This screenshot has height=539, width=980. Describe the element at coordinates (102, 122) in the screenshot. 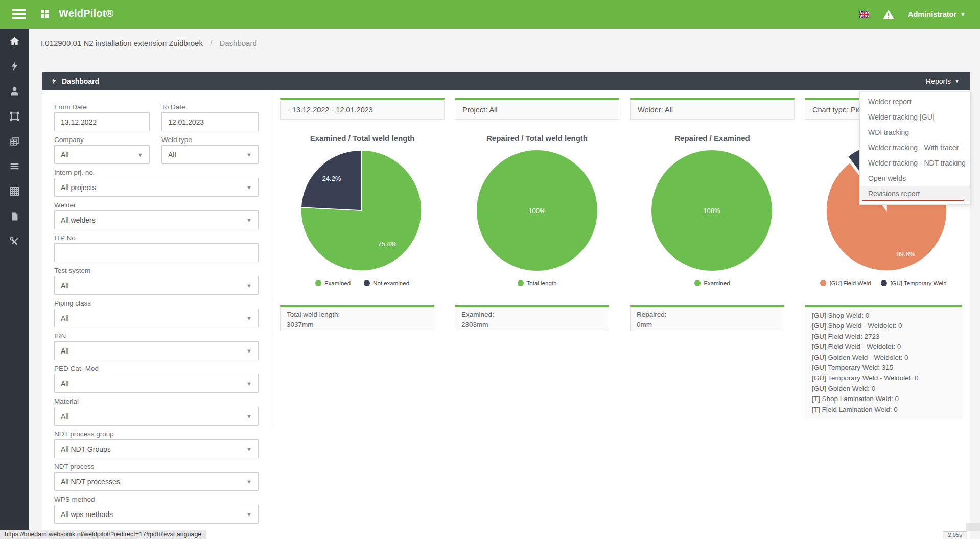

I see `from-date-input` at that location.